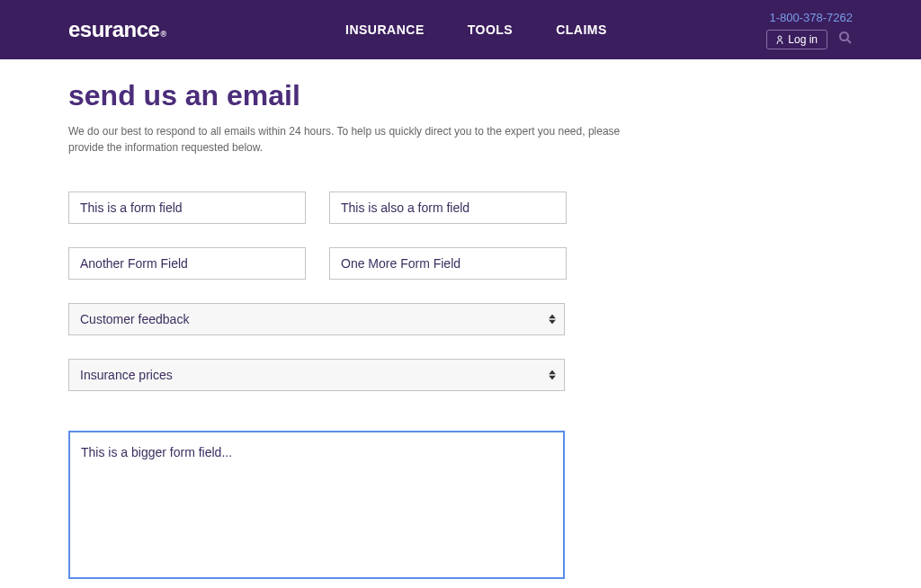 This screenshot has height=588, width=921. What do you see at coordinates (163, 34) in the screenshot?
I see `registered-mark: ®` at bounding box center [163, 34].